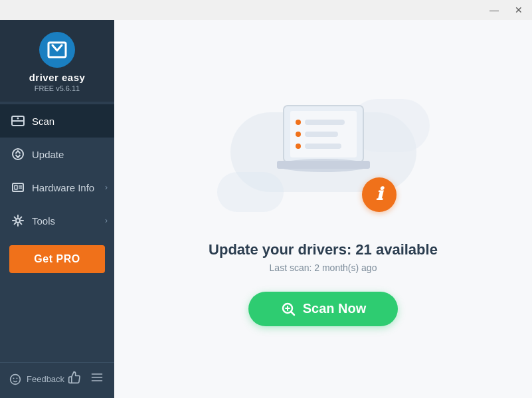 The height and width of the screenshot is (398, 532). What do you see at coordinates (45, 379) in the screenshot?
I see `feedback-label: Feedback` at bounding box center [45, 379].